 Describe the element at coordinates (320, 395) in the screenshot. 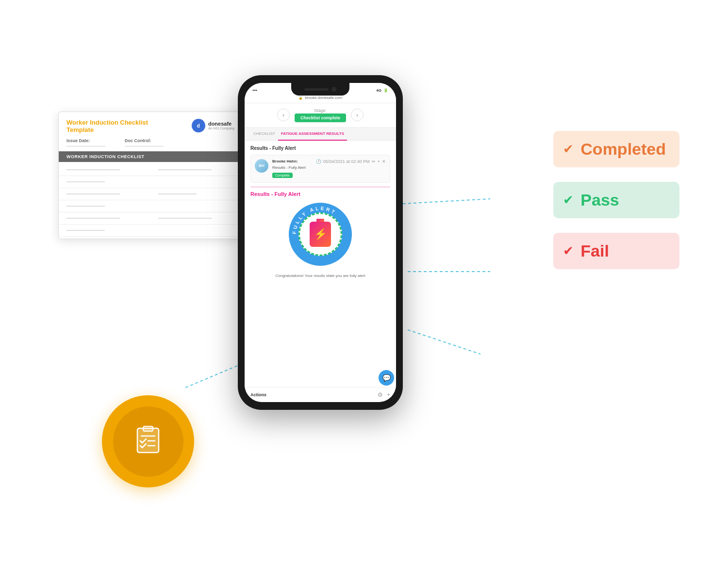

I see `phone-footer: Actions ⚙ +` at that location.